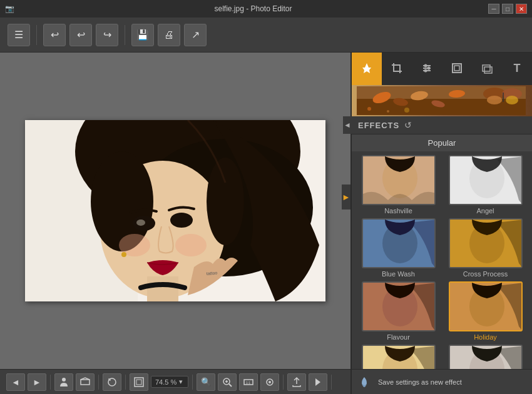 The width and height of the screenshot is (532, 394). Describe the element at coordinates (487, 69) in the screenshot. I see `tab-overlay` at that location.